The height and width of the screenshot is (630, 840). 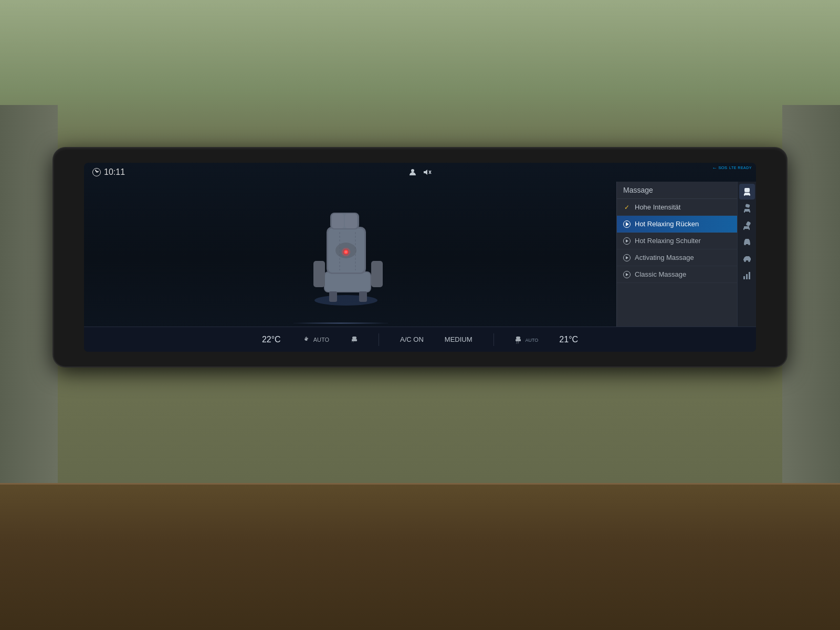 I want to click on climate-seat-heat-left, so click(x=354, y=340).